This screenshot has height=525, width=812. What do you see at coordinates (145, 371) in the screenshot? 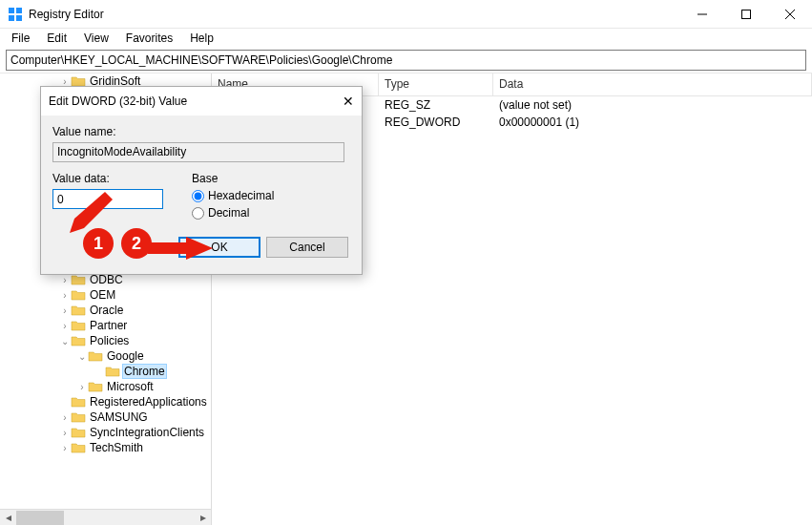
I see `tree-item-label: Chrome` at bounding box center [145, 371].